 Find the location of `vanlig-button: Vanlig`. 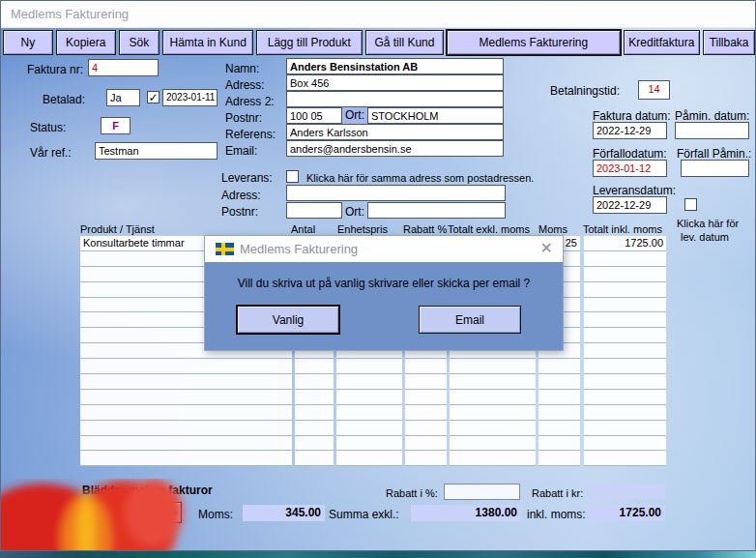

vanlig-button: Vanlig is located at coordinates (288, 319).